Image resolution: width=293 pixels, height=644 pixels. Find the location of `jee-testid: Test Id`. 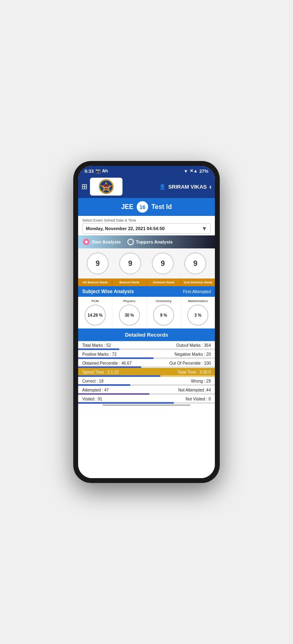

jee-testid: Test Id is located at coordinates (162, 207).